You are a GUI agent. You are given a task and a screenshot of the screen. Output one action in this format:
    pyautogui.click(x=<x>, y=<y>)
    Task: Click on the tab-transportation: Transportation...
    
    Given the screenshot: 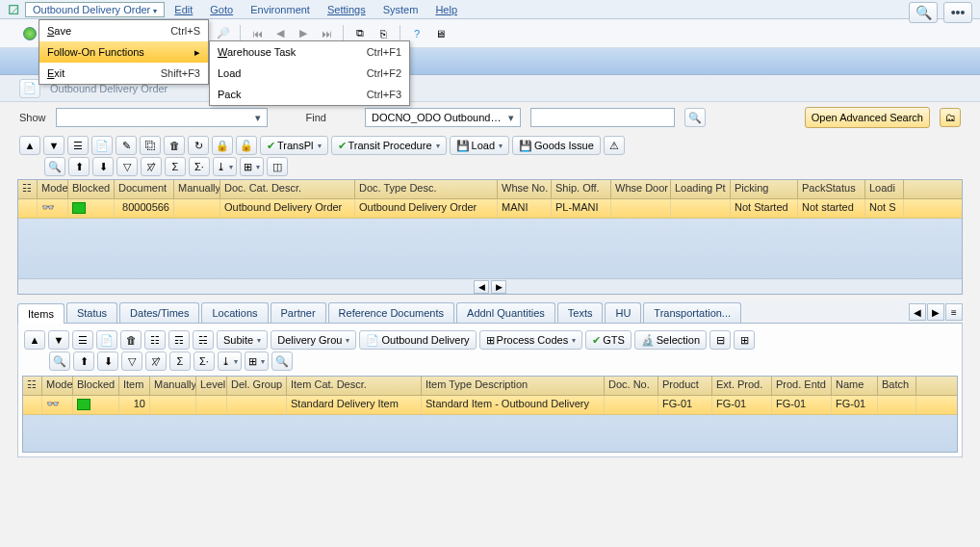 What is the action you would take?
    pyautogui.click(x=692, y=312)
    